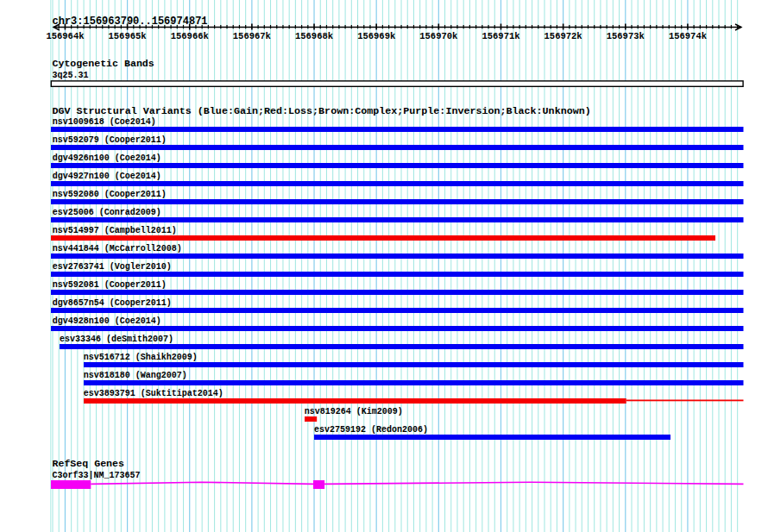  Describe the element at coordinates (500, 36) in the screenshot. I see `svg-text: 156971k` at that location.